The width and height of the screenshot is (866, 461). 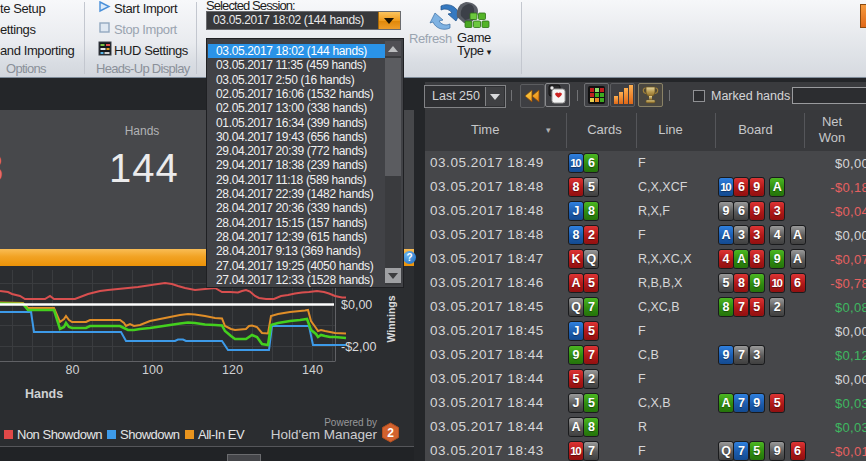 What do you see at coordinates (391, 318) in the screenshot?
I see `svg-text: Winnings` at bounding box center [391, 318].